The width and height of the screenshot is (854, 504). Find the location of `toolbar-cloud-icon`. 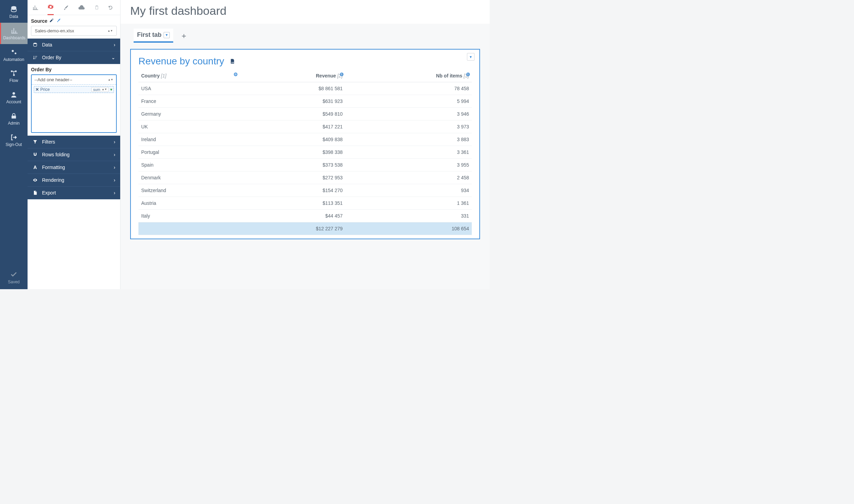

toolbar-cloud-icon is located at coordinates (82, 8).